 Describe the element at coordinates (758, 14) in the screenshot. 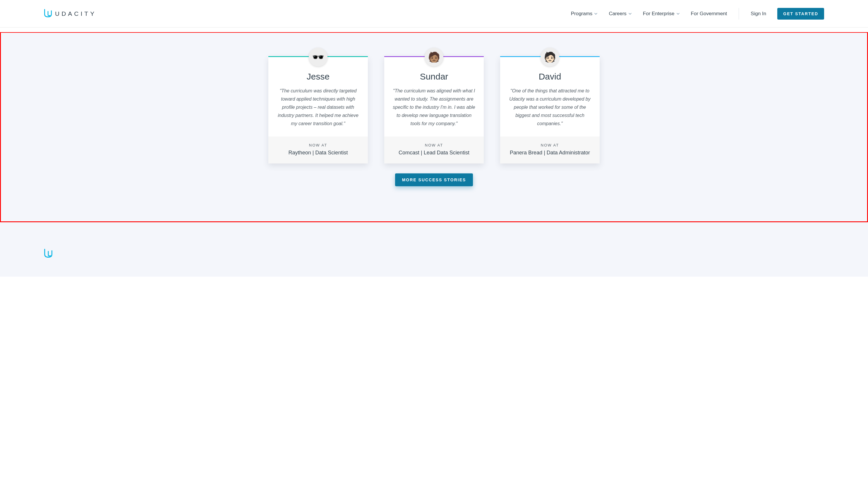

I see `nav-sign-in: Sign In` at that location.